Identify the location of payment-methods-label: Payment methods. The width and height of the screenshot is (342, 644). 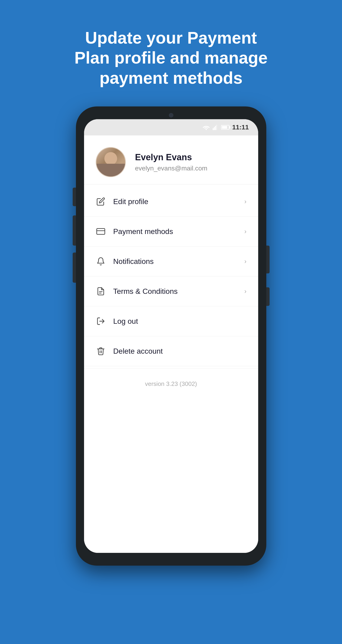
(175, 232).